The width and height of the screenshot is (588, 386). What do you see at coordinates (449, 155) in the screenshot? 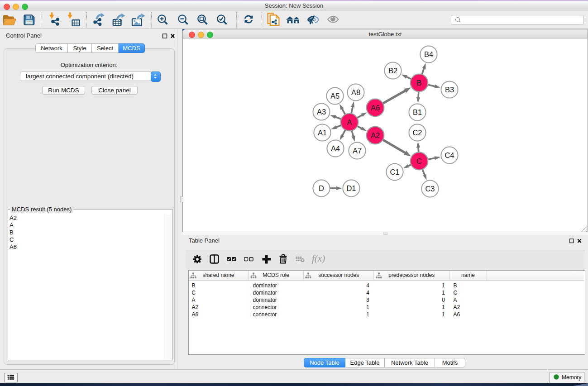
I see `svg-text: C4` at bounding box center [449, 155].